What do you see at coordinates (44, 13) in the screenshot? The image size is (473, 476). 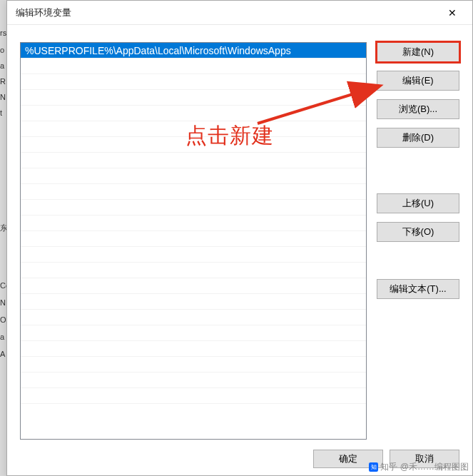 I see `dialog-title: 编辑环境变量` at bounding box center [44, 13].